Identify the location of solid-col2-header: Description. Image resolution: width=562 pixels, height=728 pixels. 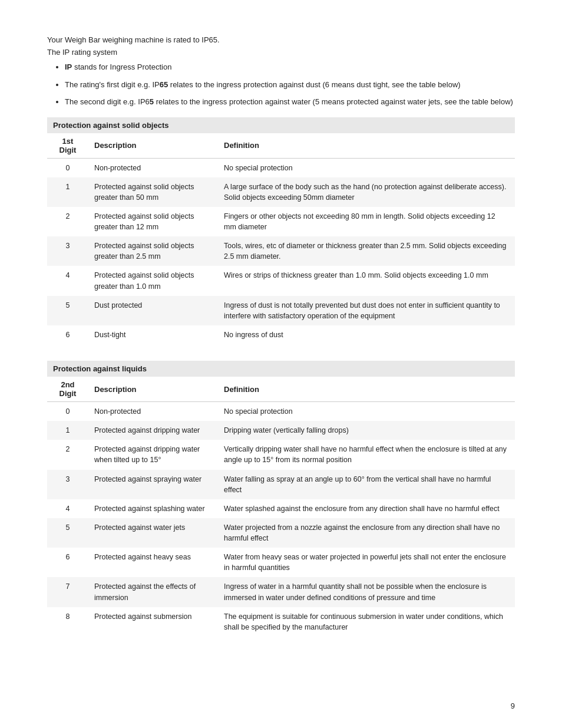
(153, 146).